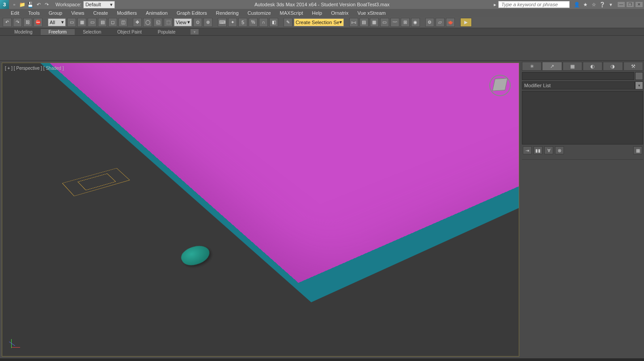  What do you see at coordinates (55, 13) in the screenshot?
I see `menu-group: Group` at bounding box center [55, 13].